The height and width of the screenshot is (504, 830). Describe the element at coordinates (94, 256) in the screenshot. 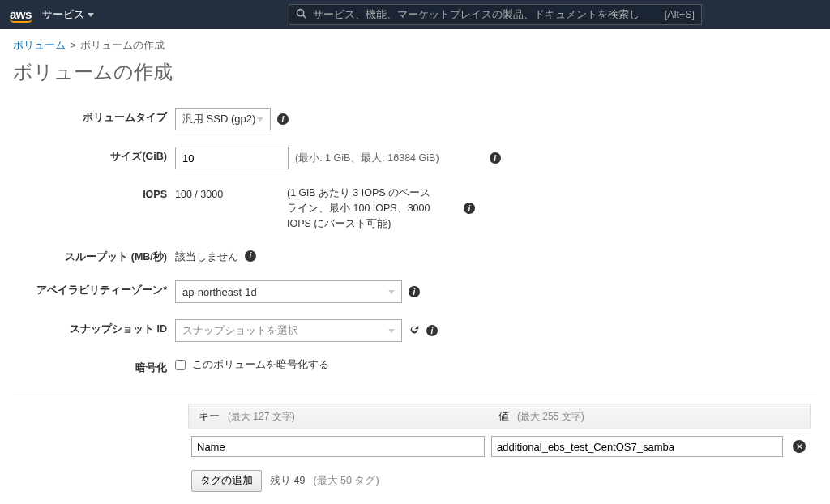

I see `throughput-label: スループット (MB/秒)` at that location.